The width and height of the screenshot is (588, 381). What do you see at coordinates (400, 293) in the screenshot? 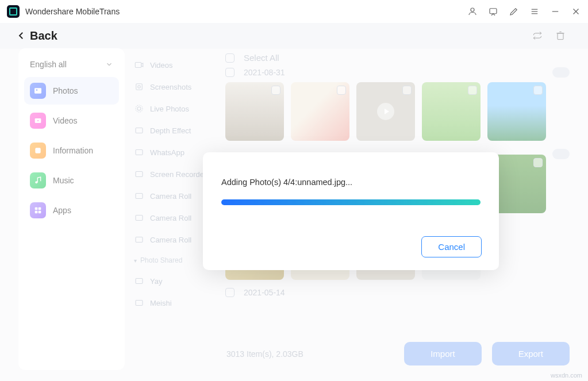
I see `date-group: 2021-05-14` at bounding box center [400, 293].